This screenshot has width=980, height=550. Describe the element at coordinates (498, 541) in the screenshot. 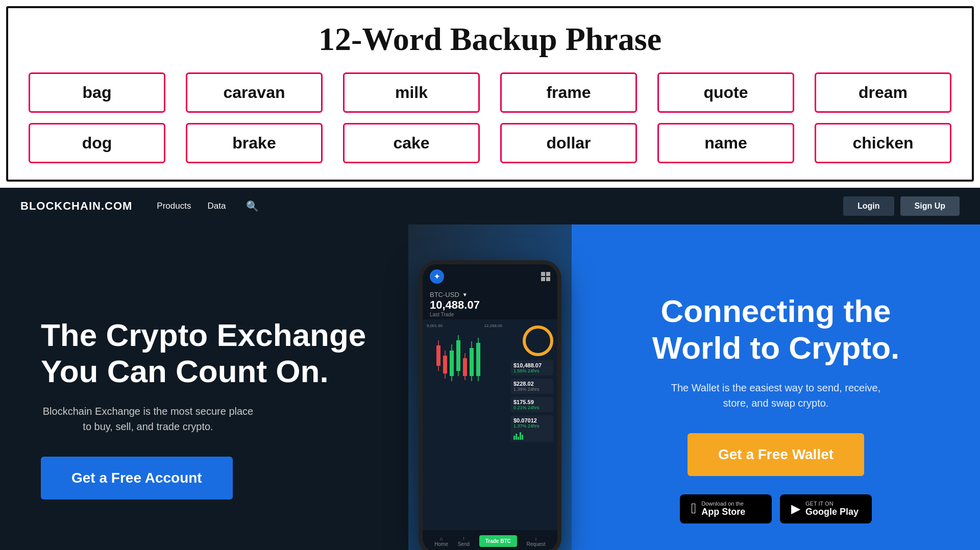

I see `trade-btc-button: Trade BTC` at that location.